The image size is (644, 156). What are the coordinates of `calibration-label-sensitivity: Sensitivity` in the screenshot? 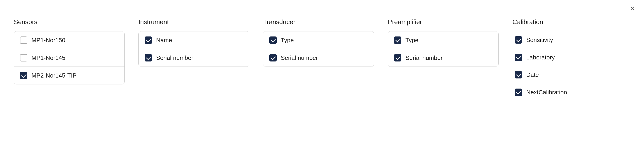 It's located at (540, 40).